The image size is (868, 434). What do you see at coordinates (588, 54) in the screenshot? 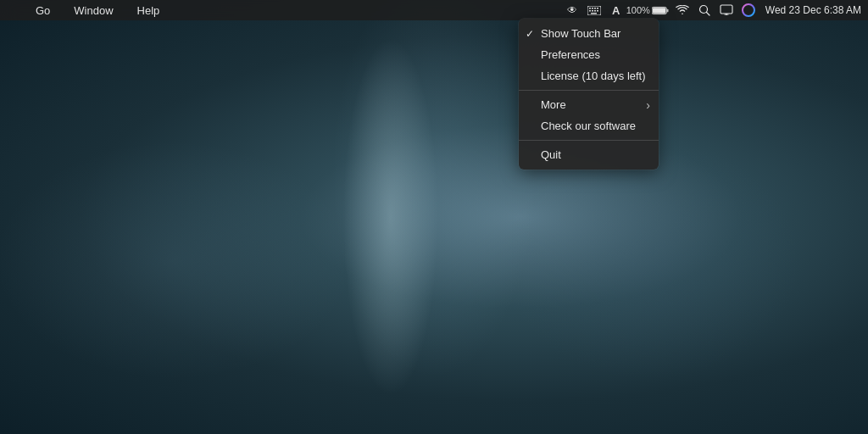
I see `menu-item-preferences: Preferences` at bounding box center [588, 54].